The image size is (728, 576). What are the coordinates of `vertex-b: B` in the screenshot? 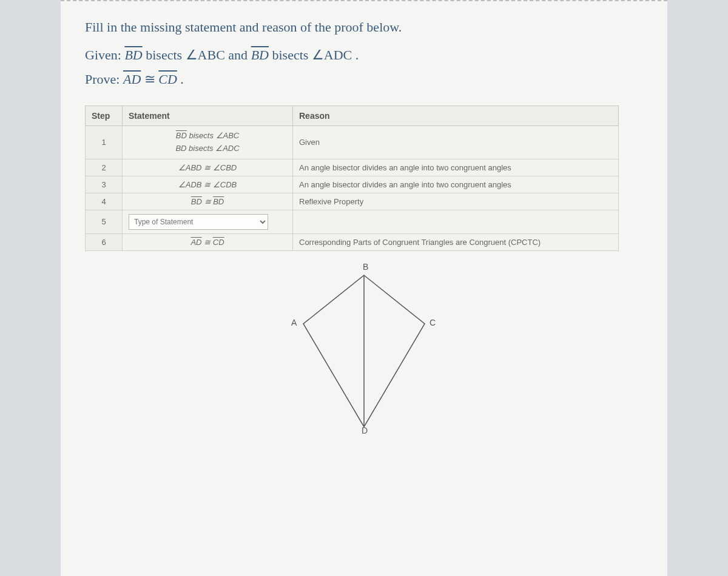 It's located at (365, 267).